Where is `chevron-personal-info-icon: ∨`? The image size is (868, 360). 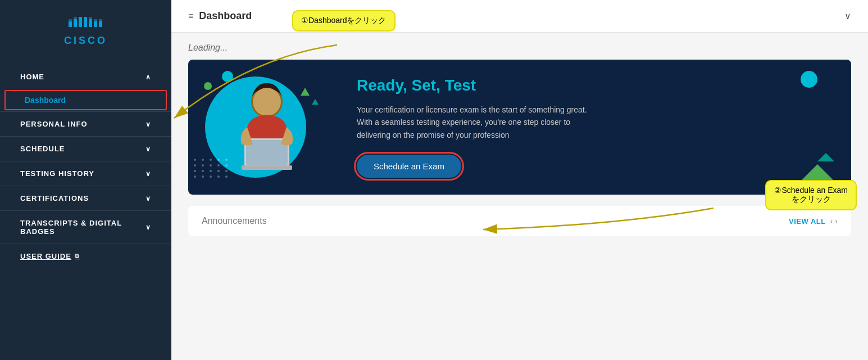 chevron-personal-info-icon: ∨ is located at coordinates (148, 124).